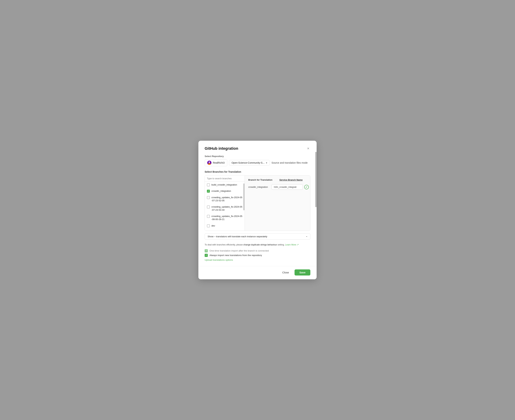 The height and width of the screenshot is (420, 515). Describe the element at coordinates (260, 245) in the screenshot. I see `duplicate-strings-link: change duplicate strings behaviour` at that location.